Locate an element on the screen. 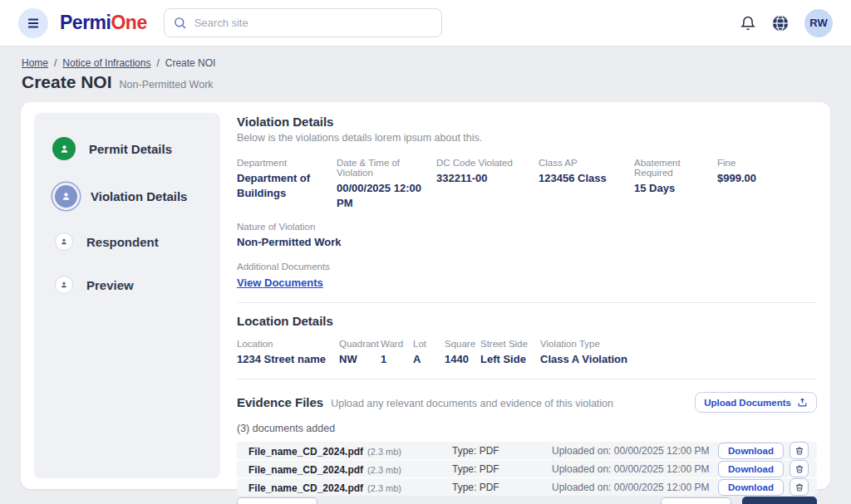 This screenshot has height=504, width=851. notifications-button is located at coordinates (748, 23).